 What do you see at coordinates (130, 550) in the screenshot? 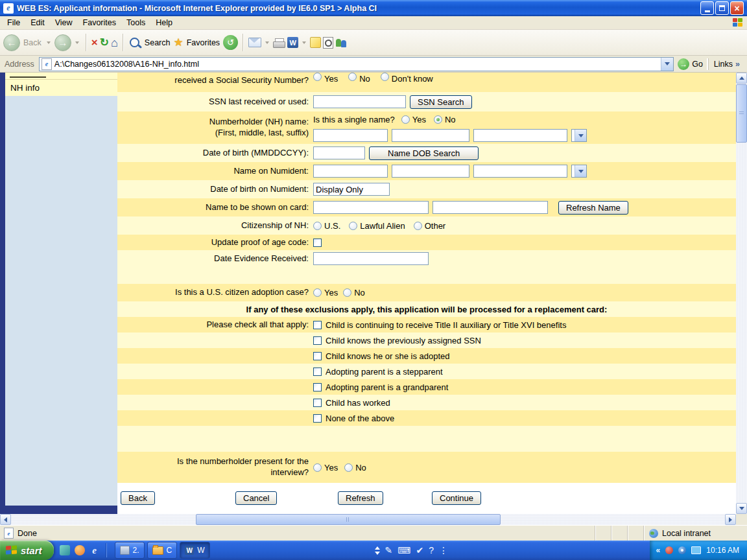
I see `task-button-1: 2.` at bounding box center [130, 550].